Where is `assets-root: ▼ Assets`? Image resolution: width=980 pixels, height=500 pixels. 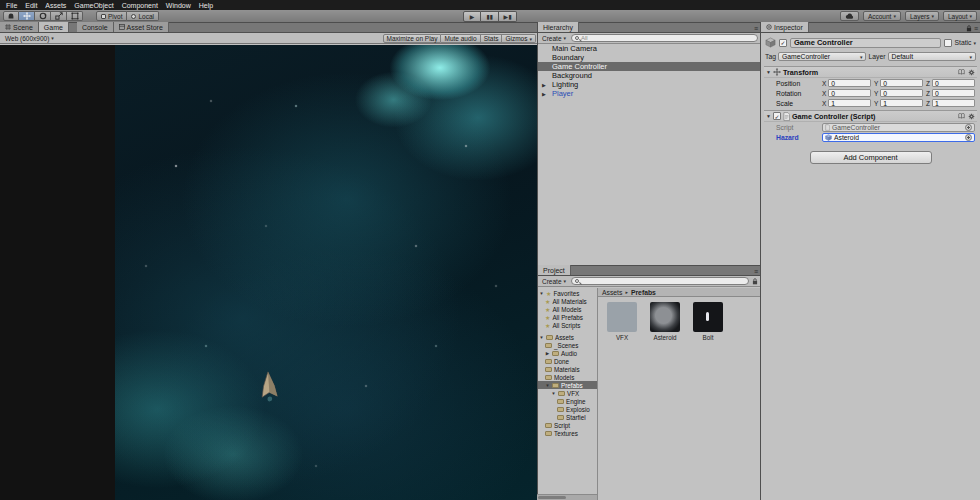 assets-root: ▼ Assets is located at coordinates (568, 337).